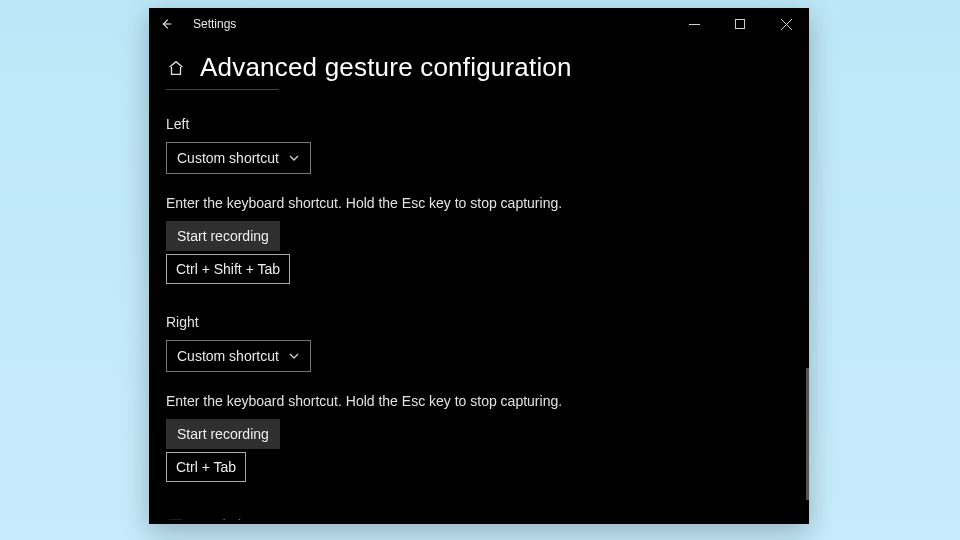 The height and width of the screenshot is (540, 960). What do you see at coordinates (175, 518) in the screenshot?
I see `chat-help-icon` at bounding box center [175, 518].